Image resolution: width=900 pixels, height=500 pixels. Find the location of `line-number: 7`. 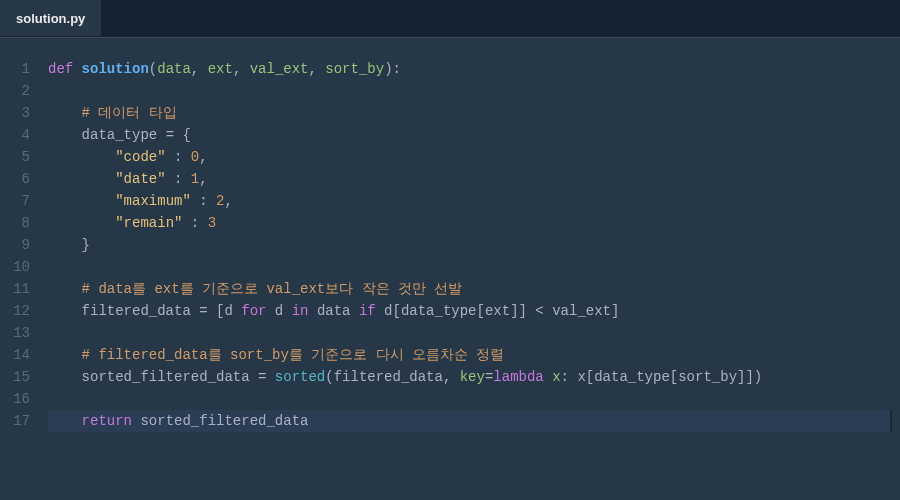

line-number: 7 is located at coordinates (15, 201).